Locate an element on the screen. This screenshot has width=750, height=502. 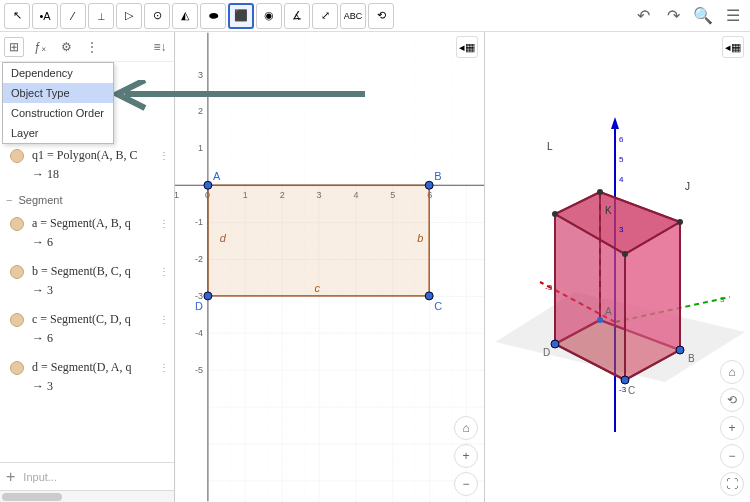
menu-button: ☰ is located at coordinates (733, 16).